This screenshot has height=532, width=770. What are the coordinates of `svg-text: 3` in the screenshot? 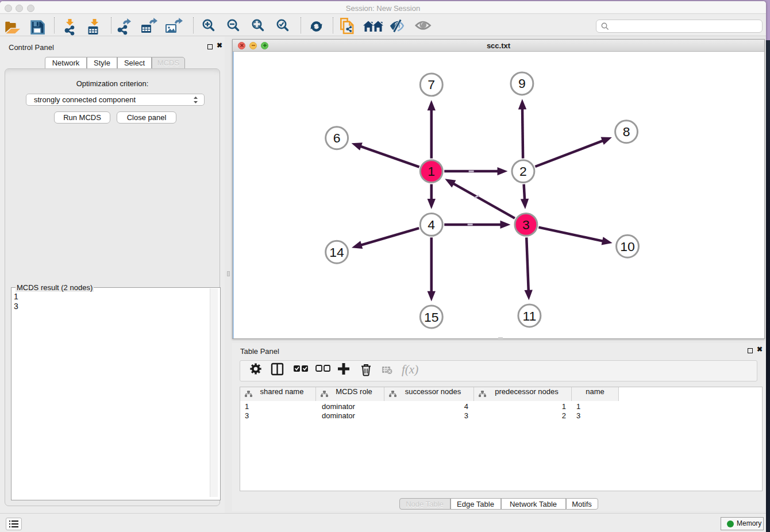 It's located at (526, 225).